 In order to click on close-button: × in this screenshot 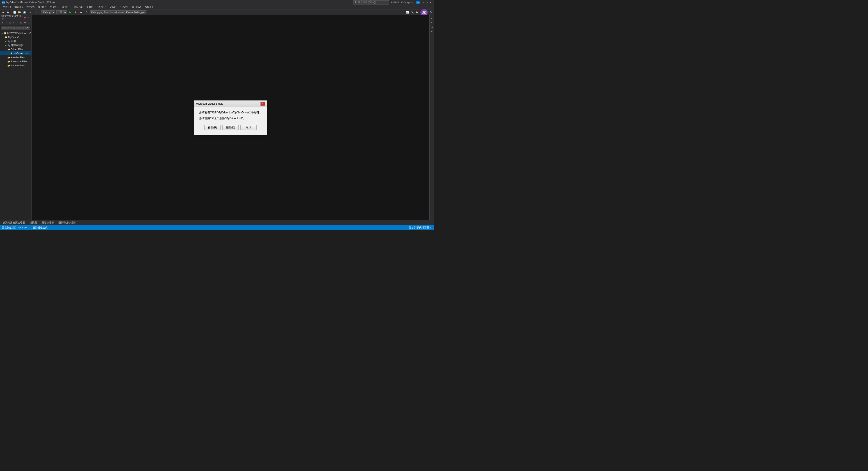, I will do `click(431, 3)`.